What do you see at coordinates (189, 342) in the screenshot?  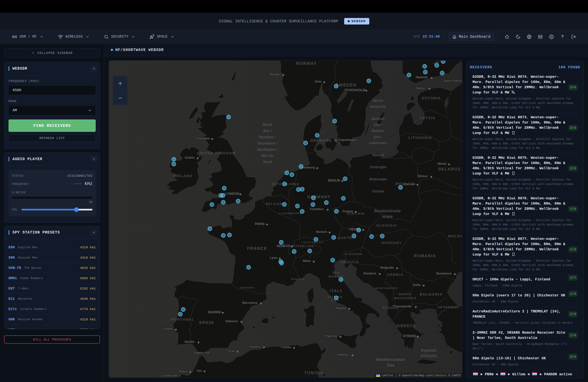 I see `svg-text: Seville` at bounding box center [189, 342].